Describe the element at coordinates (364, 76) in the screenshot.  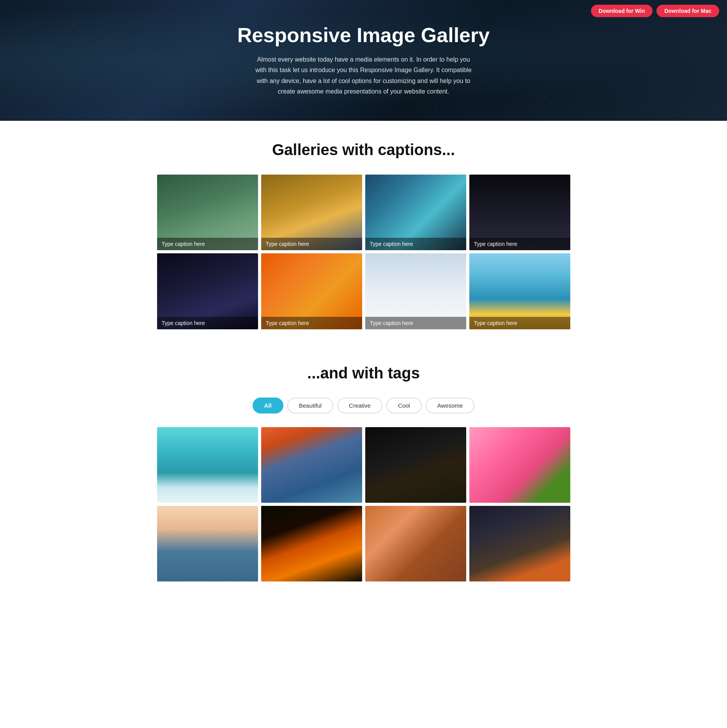
I see `hero-description: Almost every website today have a media …` at that location.